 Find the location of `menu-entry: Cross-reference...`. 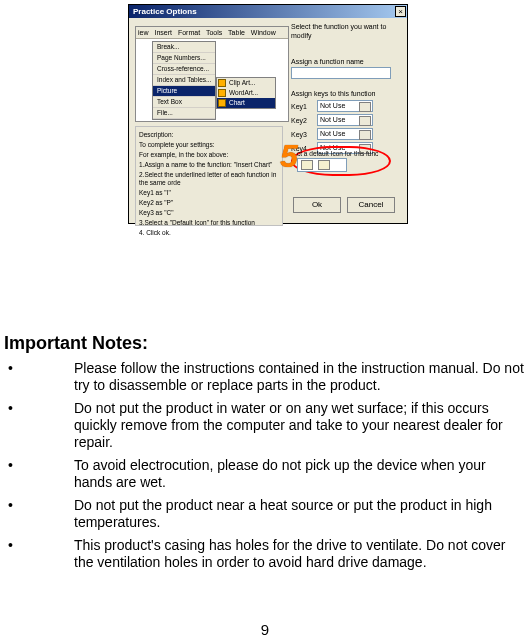

menu-entry: Cross-reference... is located at coordinates (184, 70).